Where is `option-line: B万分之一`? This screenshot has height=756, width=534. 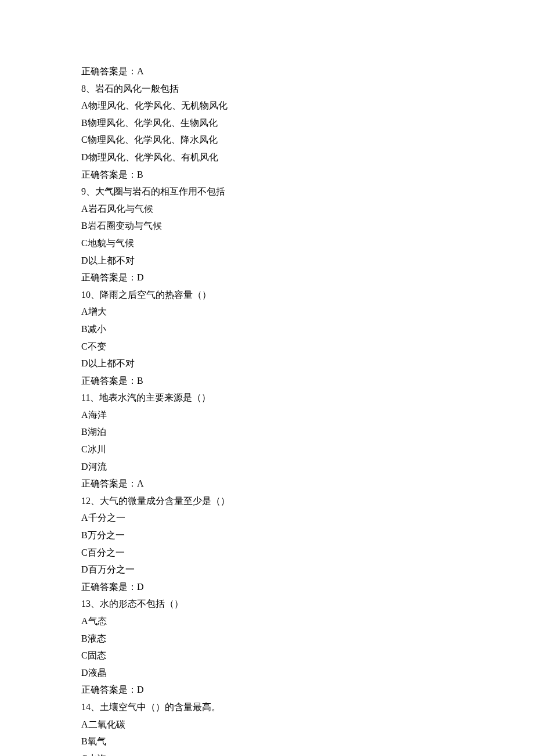 option-line: B万分之一 is located at coordinates (267, 535).